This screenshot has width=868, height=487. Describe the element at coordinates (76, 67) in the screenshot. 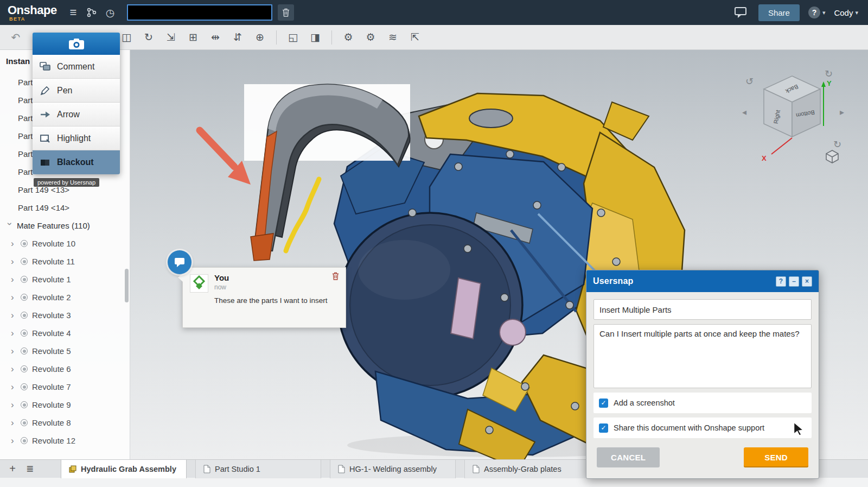

I see `menu-item-comment: Comment` at that location.